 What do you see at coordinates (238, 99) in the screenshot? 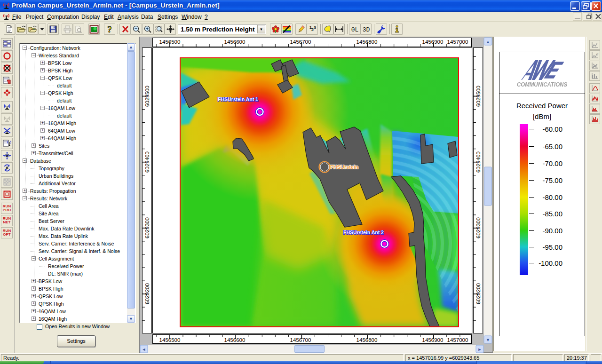
I see `svg-text: FHSUrstein Ant 1` at bounding box center [238, 99].